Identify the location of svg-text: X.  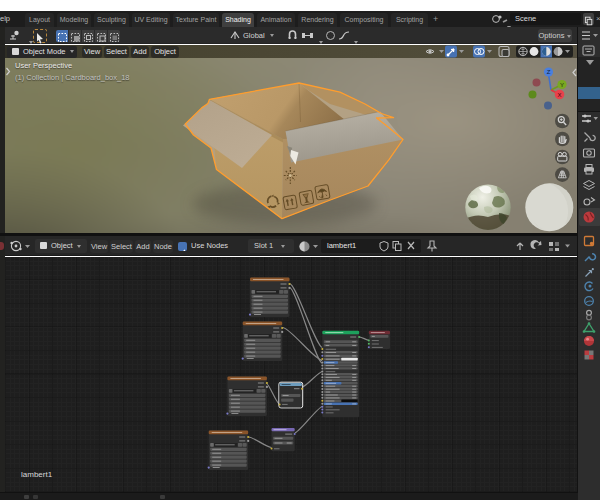
(559, 95).